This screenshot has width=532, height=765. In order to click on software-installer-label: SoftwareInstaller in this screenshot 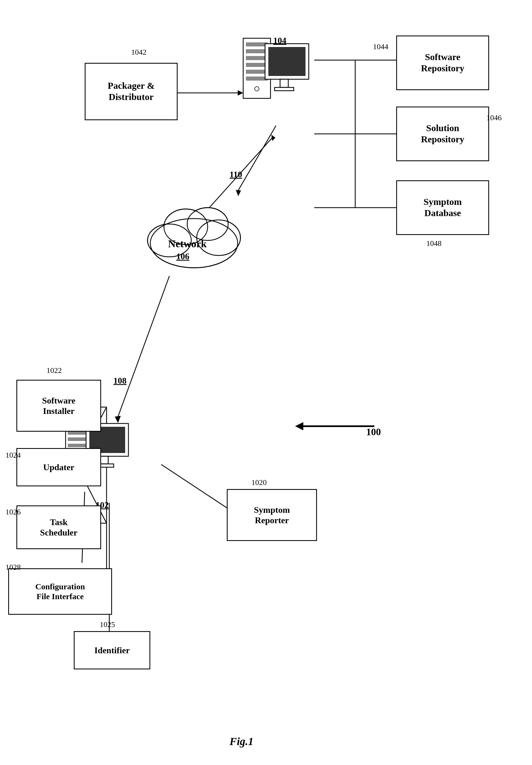, I will do `click(59, 406)`.